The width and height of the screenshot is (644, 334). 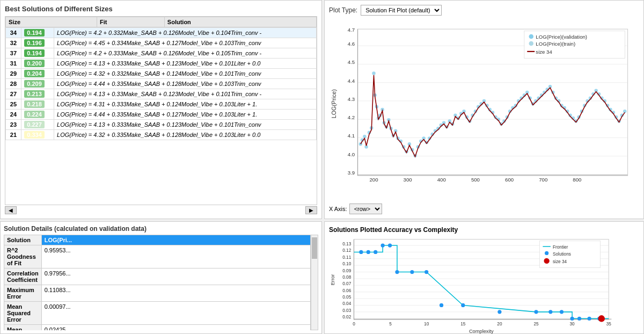 I want to click on table-row: 23 0.227 LOG(Price) = 4.13 + 0.333Make_S…, so click(x=161, y=125).